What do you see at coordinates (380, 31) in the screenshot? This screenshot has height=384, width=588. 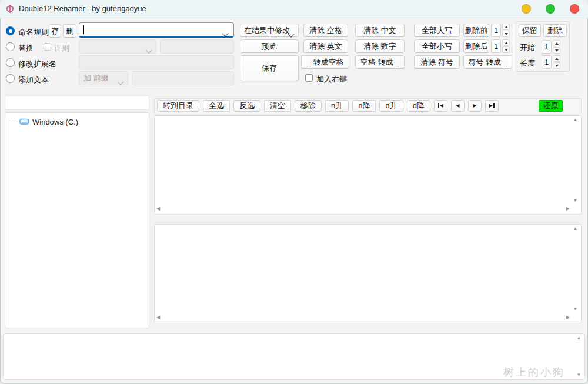 I see `clear-chinese-button: 清除 中文` at bounding box center [380, 31].